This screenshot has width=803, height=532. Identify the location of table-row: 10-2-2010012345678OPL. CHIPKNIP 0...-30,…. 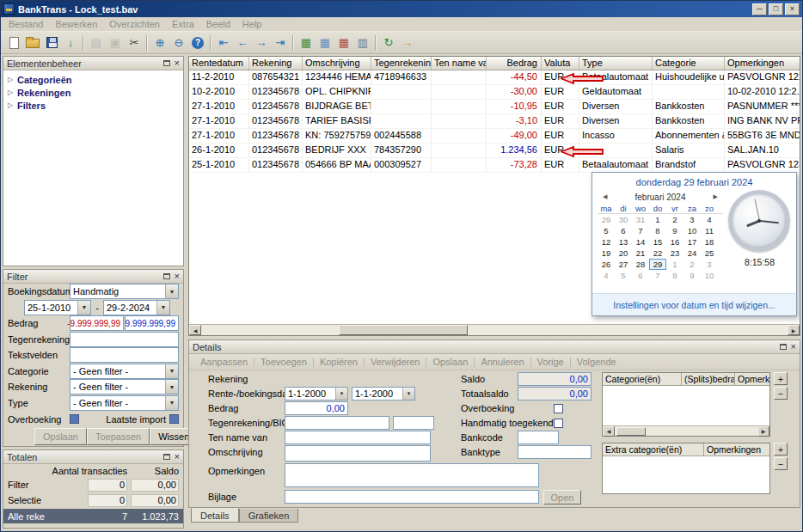
(494, 93).